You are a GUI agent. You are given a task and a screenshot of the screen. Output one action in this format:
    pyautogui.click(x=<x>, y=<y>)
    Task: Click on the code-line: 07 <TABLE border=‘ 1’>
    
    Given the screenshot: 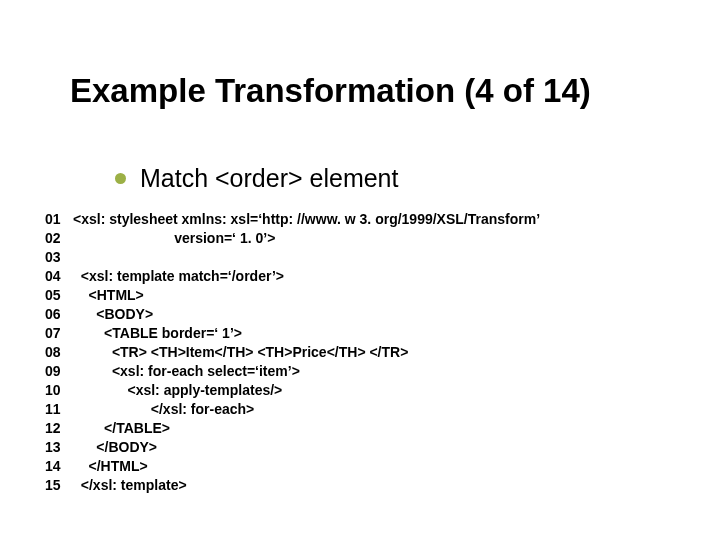 What is the action you would take?
    pyautogui.click(x=292, y=334)
    